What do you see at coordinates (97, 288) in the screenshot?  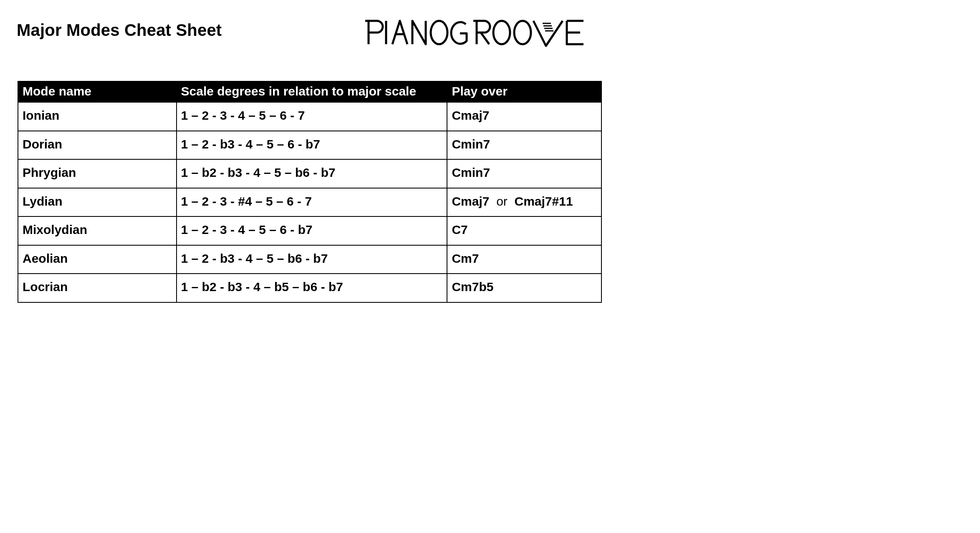 I see `cell-mode: Locrian` at bounding box center [97, 288].